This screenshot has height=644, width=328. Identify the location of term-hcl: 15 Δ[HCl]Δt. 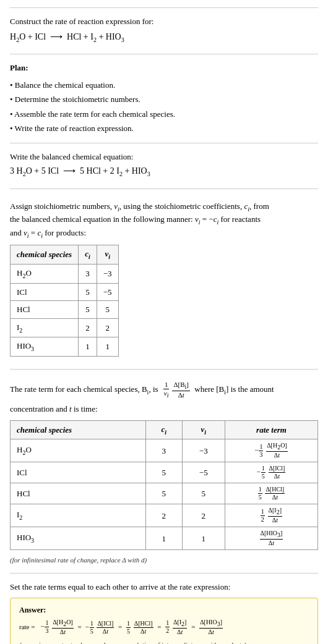
(140, 627).